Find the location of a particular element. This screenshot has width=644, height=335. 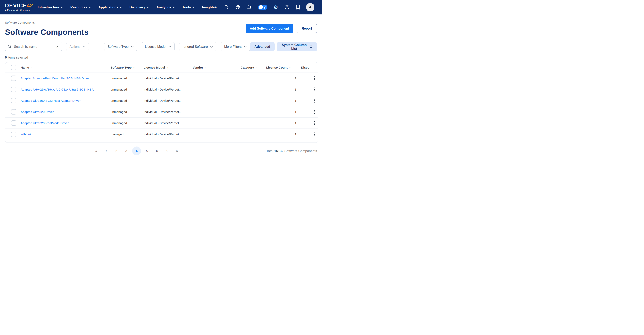

table-header-row: Name↑↓ Software Type↑↓ License Model↑↓ V… is located at coordinates (162, 67).